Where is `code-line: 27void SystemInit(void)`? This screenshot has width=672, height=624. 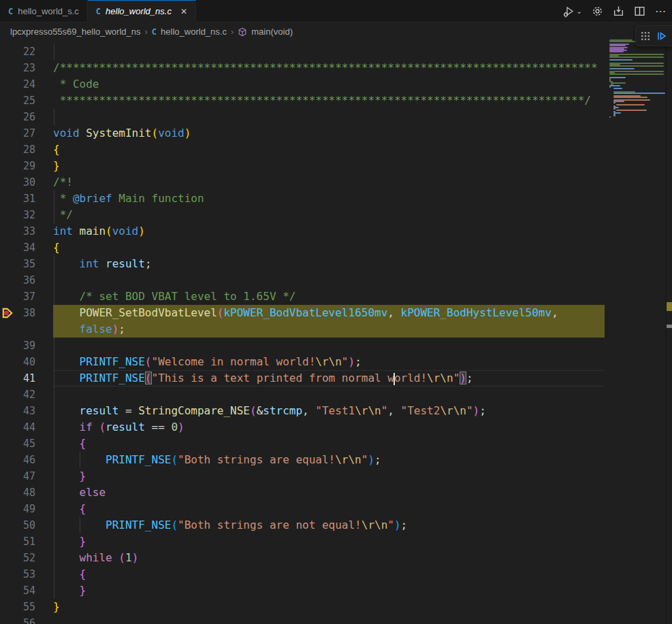 code-line: 27void SystemInit(void) is located at coordinates (302, 133).